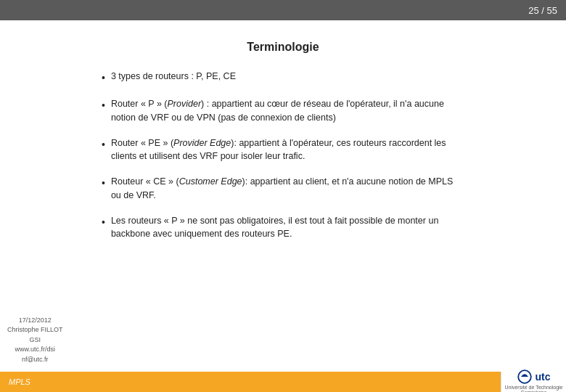 The height and width of the screenshot is (392, 566). I want to click on date: 17/12/2012, so click(35, 321).